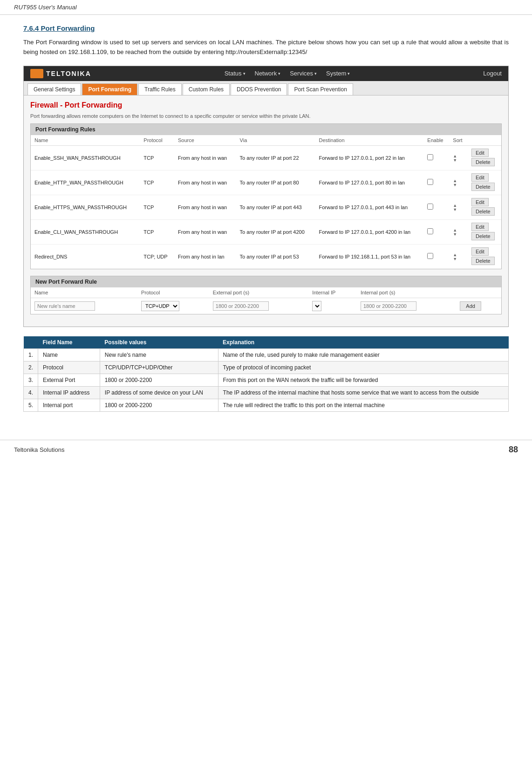 Image resolution: width=532 pixels, height=770 pixels. I want to click on intro-text: The Port Forwarding window is used to se…, so click(266, 48).